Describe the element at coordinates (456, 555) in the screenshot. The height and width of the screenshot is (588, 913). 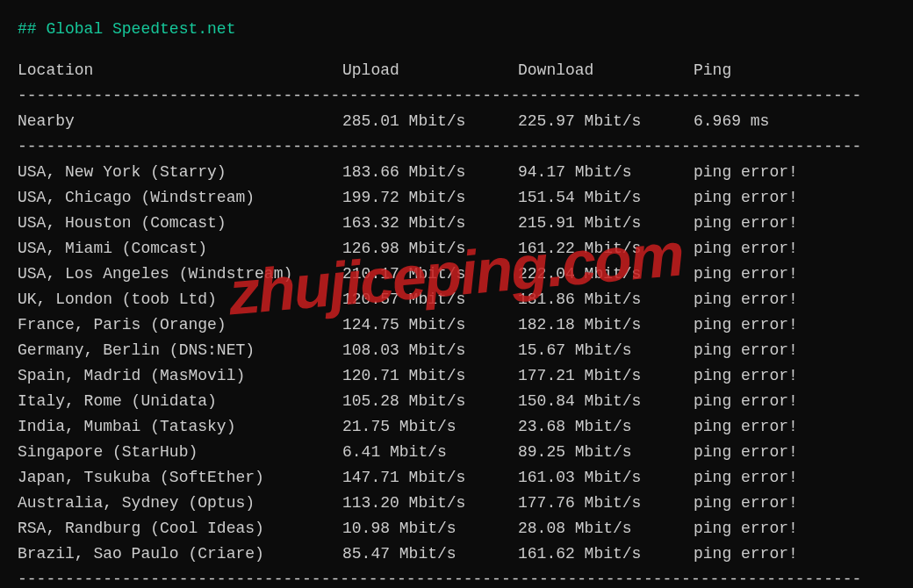
I see `table-row: Brazil, Sao Paulo (Criare)85.47 Mbit/s16…` at that location.